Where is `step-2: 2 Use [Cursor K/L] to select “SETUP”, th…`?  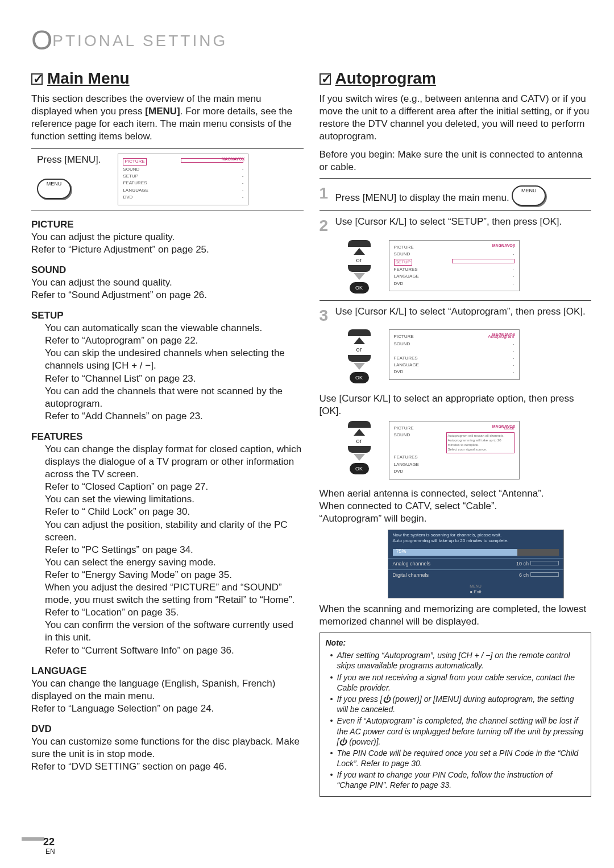
step-2: 2 Use [Cursor K/L] to select “SETUP”, th… is located at coordinates (456, 226).